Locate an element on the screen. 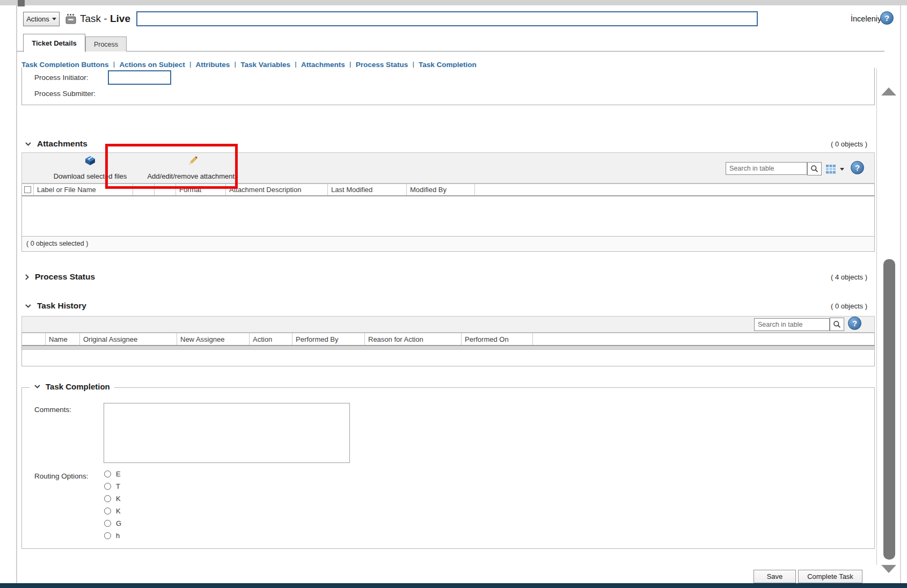 The height and width of the screenshot is (588, 907). save-button: Save is located at coordinates (775, 576).